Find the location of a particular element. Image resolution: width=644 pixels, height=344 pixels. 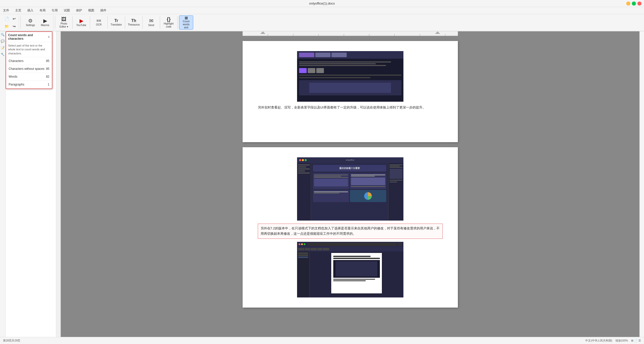

sc-content: 题目的标题十分重要 is located at coordinates (350, 192).